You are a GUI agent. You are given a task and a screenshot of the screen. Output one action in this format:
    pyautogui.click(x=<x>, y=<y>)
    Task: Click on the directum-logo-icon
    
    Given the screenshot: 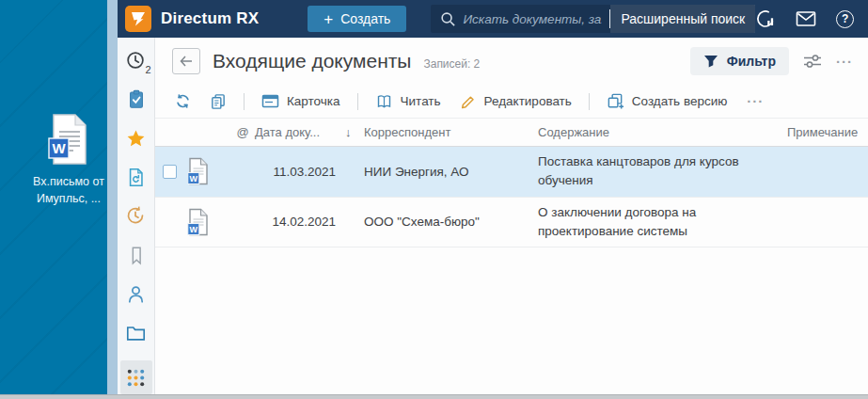 What is the action you would take?
    pyautogui.click(x=138, y=19)
    